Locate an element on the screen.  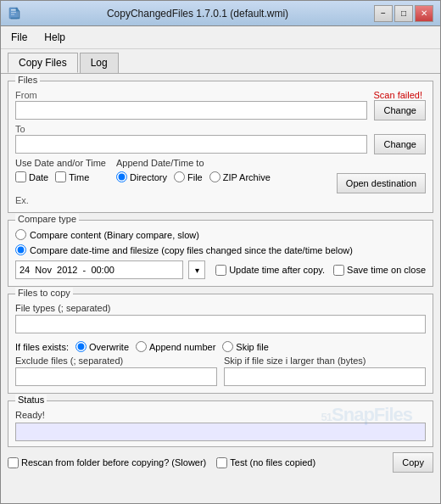
time-label: Time is located at coordinates (79, 177).